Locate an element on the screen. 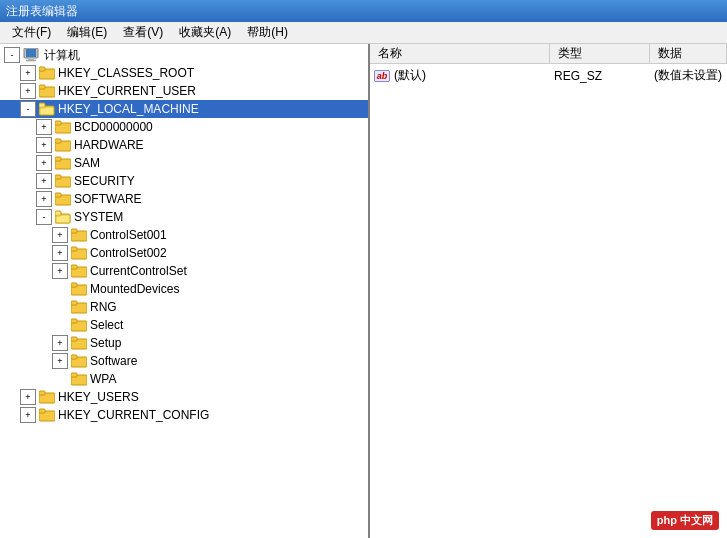 The height and width of the screenshot is (538, 727). tree-node-system: -SYSTEM is located at coordinates (184, 217).